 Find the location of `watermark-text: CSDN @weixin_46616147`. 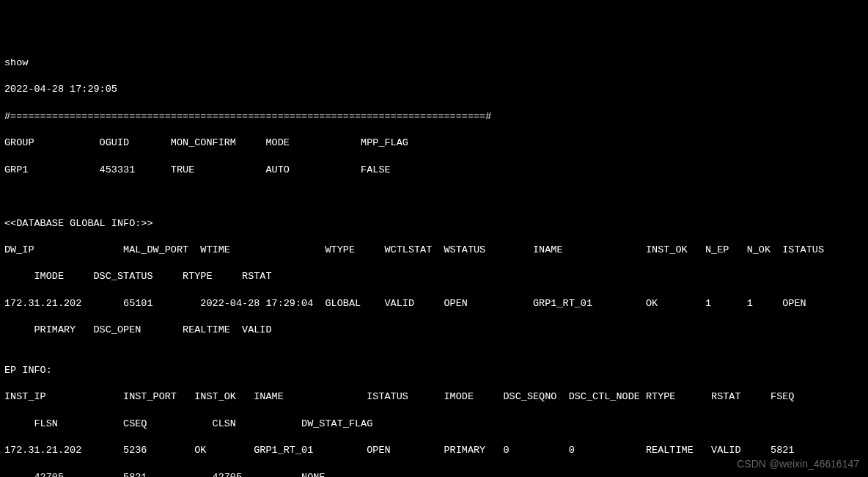

watermark-text: CSDN @weixin_46616147 is located at coordinates (798, 464).